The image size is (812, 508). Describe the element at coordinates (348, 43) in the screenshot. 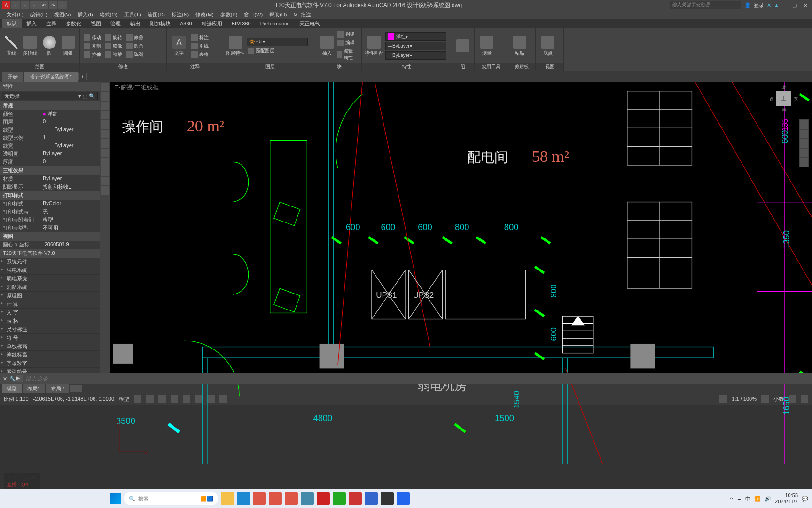

I see `edit-block: 编辑` at that location.